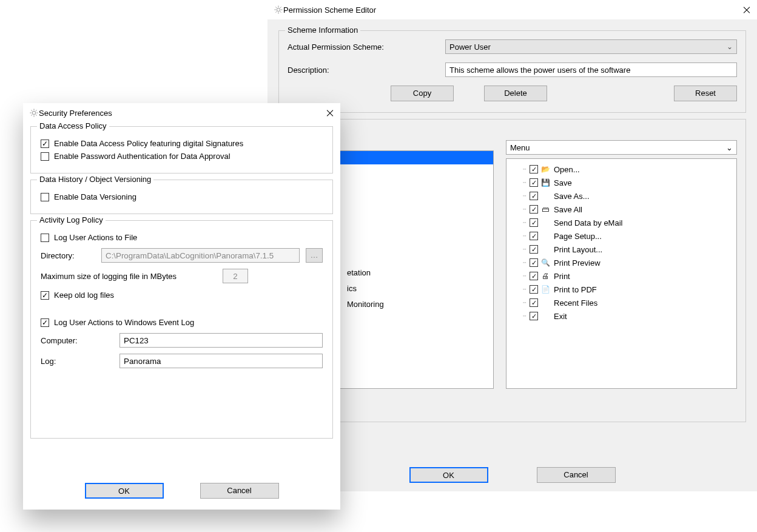  Describe the element at coordinates (221, 361) in the screenshot. I see `log-name-input` at that location.